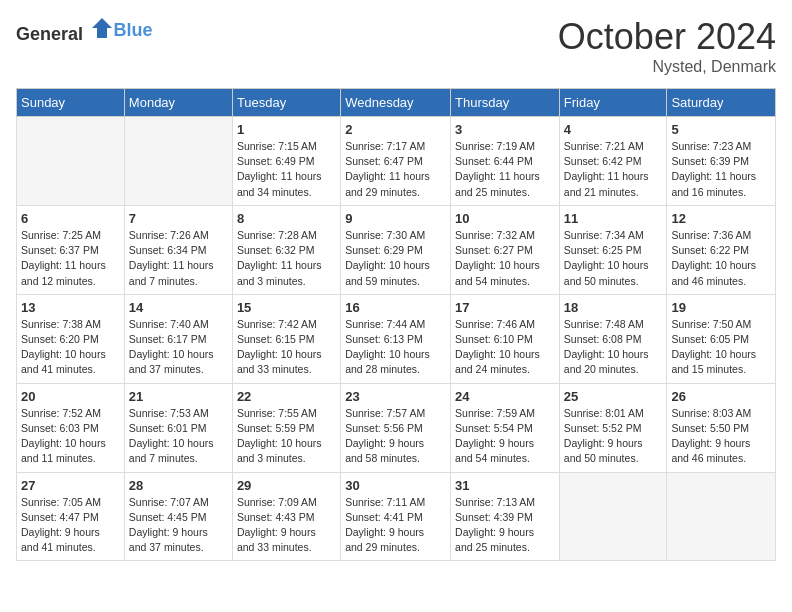 This screenshot has height=612, width=792. Describe the element at coordinates (286, 338) in the screenshot. I see `calendar-cell: 15Sunrise: 7:42 AM Sunset: 6:15 PM Dayli…` at that location.